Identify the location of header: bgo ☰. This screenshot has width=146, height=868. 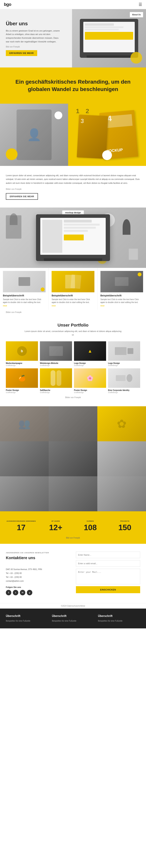
(73, 5).